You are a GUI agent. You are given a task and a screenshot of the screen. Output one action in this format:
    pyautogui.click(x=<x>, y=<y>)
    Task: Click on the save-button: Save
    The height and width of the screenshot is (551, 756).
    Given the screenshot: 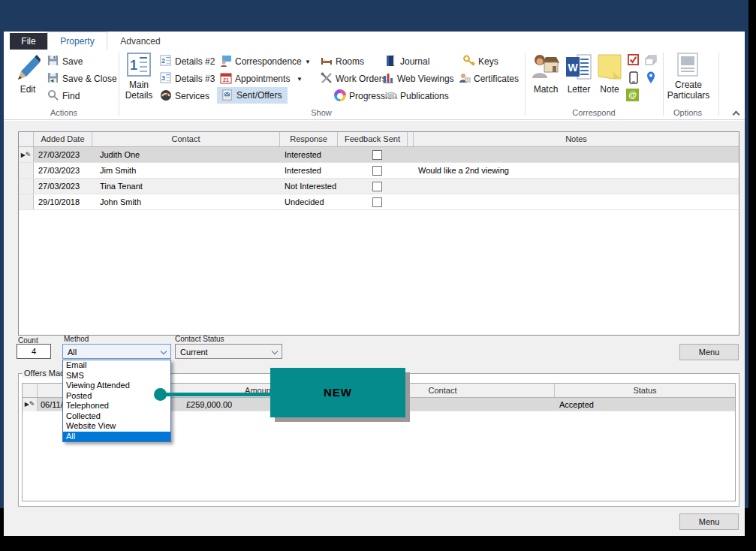 What is the action you would take?
    pyautogui.click(x=81, y=62)
    